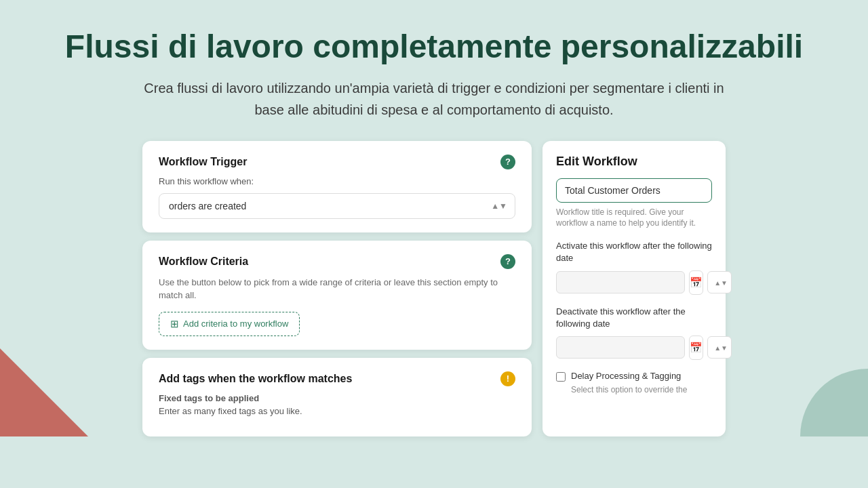  What do you see at coordinates (696, 348) in the screenshot?
I see `deactivate-calendar-icon: 📅` at bounding box center [696, 348].